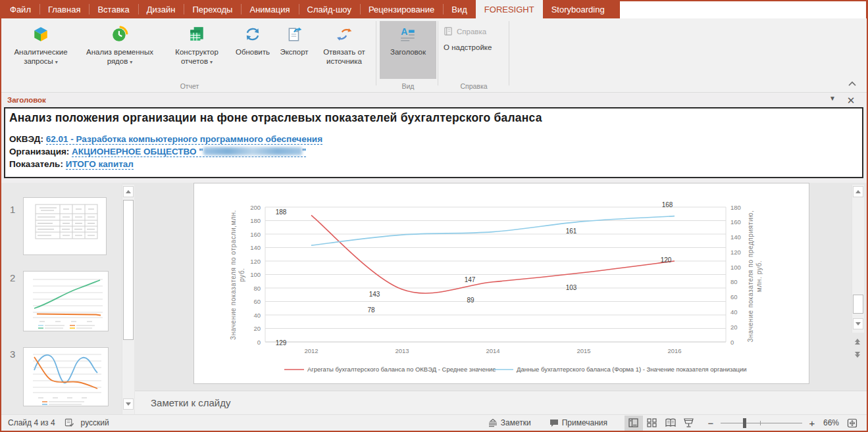 This screenshot has height=432, width=868. What do you see at coordinates (474, 86) in the screenshot?
I see `group-label-help: Справка` at bounding box center [474, 86].